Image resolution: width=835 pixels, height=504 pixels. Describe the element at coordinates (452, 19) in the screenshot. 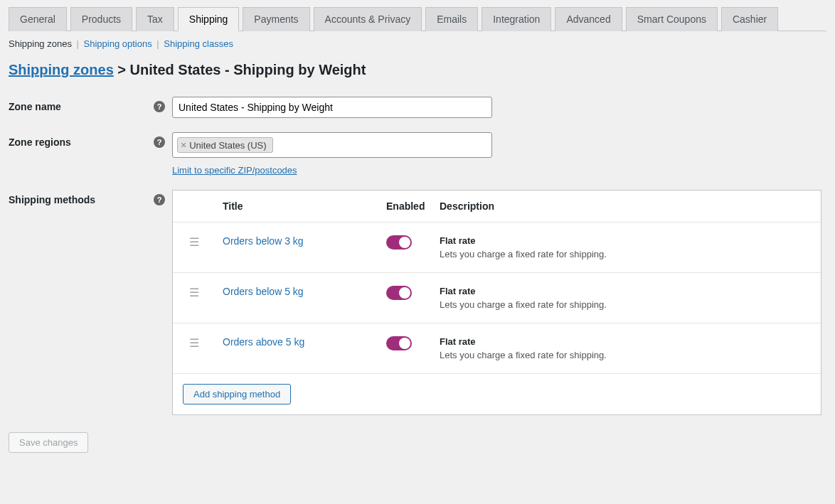

I see `tab-emails: Emails` at that location.